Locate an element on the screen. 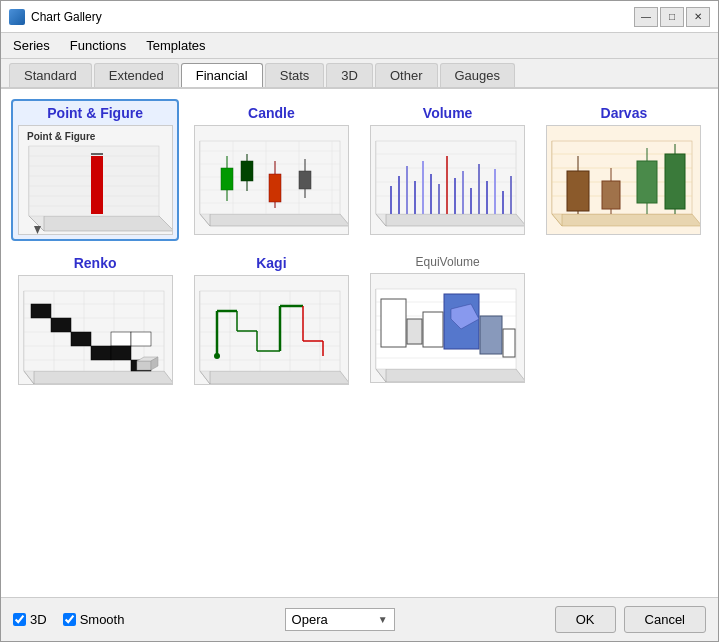  ok-button: OK is located at coordinates (586, 620).